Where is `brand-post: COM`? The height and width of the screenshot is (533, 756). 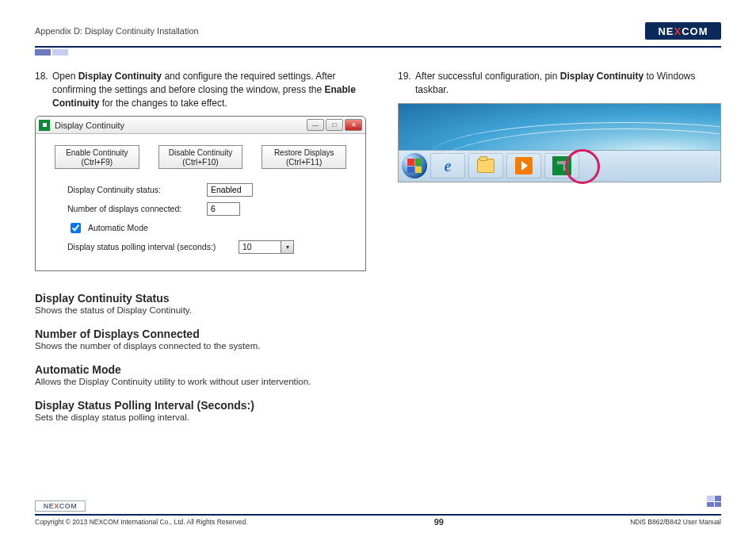
brand-post: COM is located at coordinates (694, 32).